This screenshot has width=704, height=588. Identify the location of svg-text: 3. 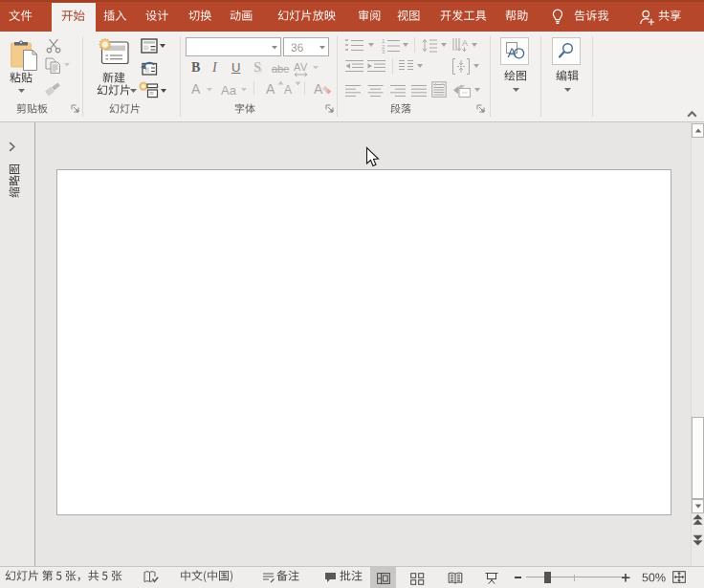
(384, 52).